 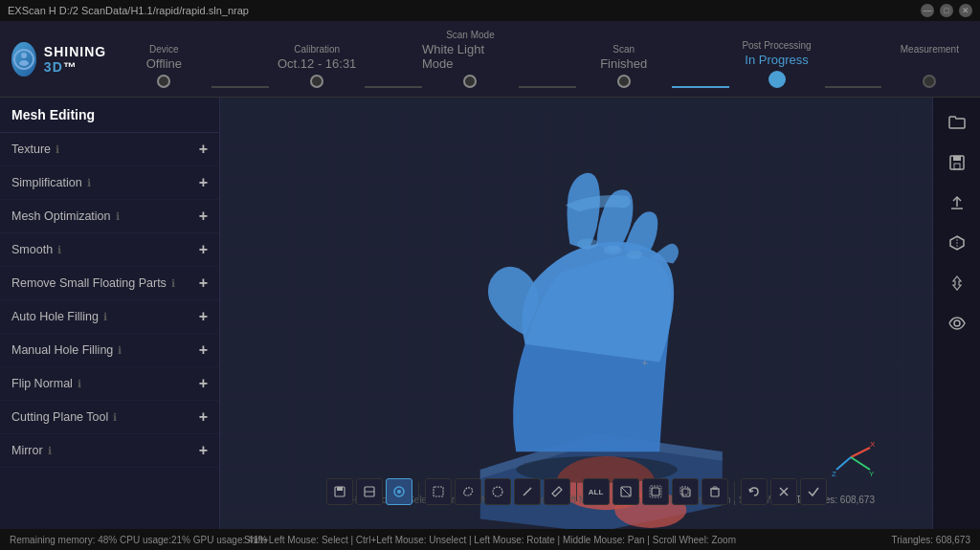 What do you see at coordinates (399, 492) in the screenshot?
I see `cursor-toolbar-btn` at bounding box center [399, 492].